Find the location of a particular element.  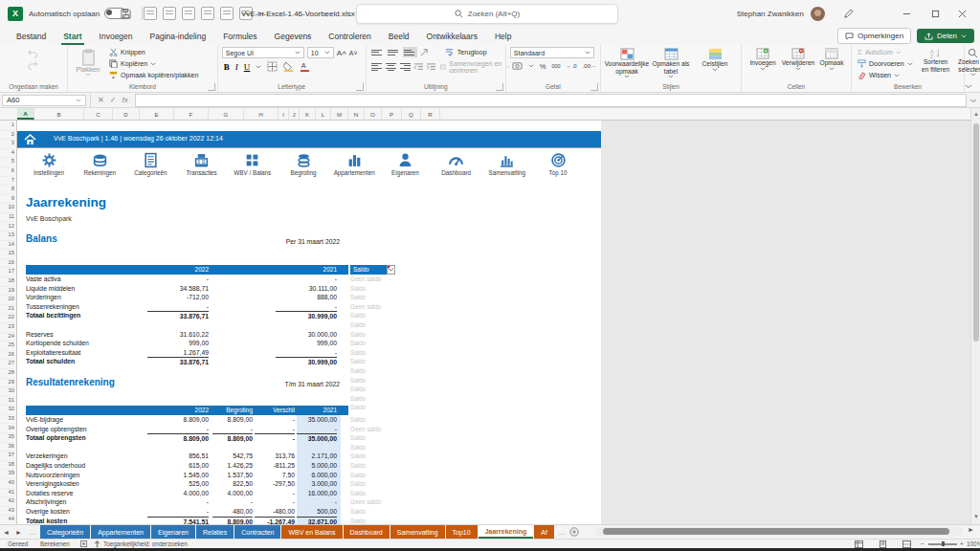

cell-value: 525,00 is located at coordinates (178, 484).